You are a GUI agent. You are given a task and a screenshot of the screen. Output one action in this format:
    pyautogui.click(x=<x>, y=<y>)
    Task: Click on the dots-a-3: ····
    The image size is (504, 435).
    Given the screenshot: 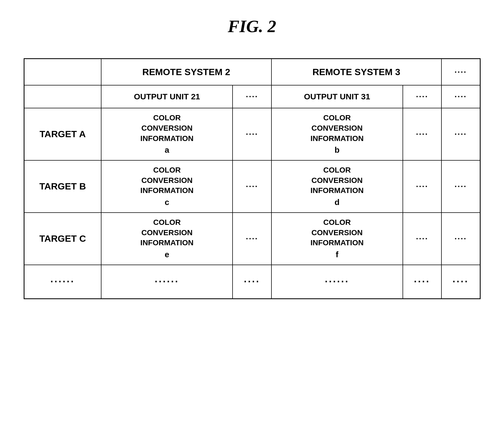 What is the action you would take?
    pyautogui.click(x=461, y=134)
    